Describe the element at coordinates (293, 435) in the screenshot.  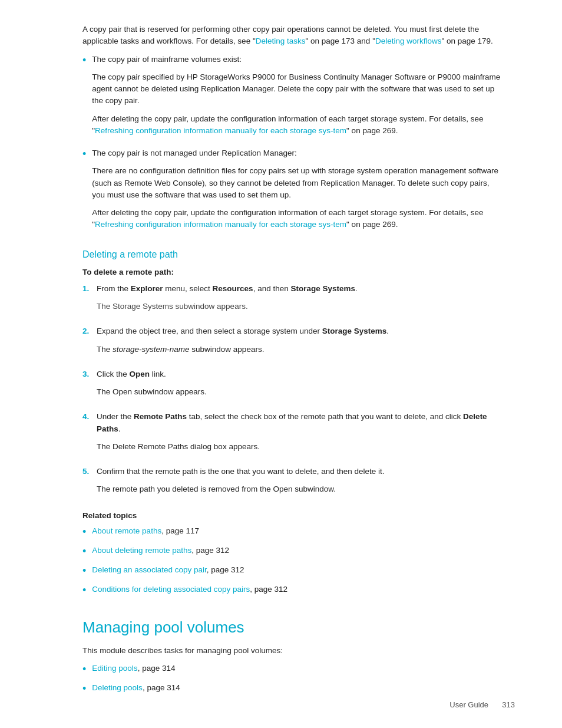
I see `step-4: 4. Under the Remote Paths tab, select th…` at that location.